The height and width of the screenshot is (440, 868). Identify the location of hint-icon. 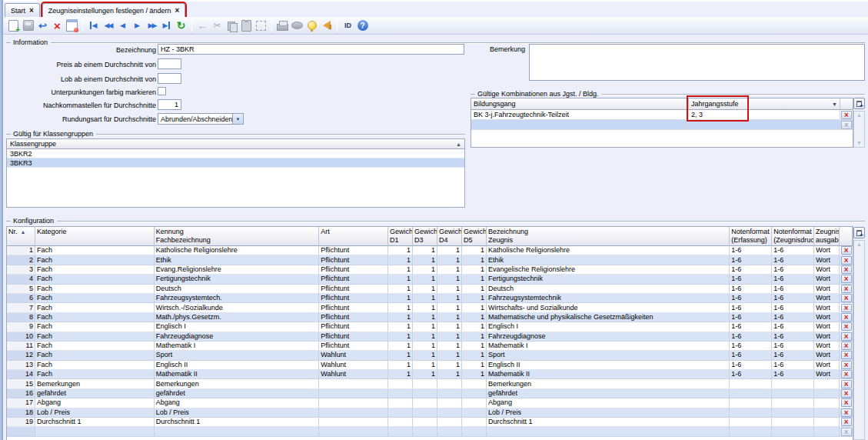
(312, 26).